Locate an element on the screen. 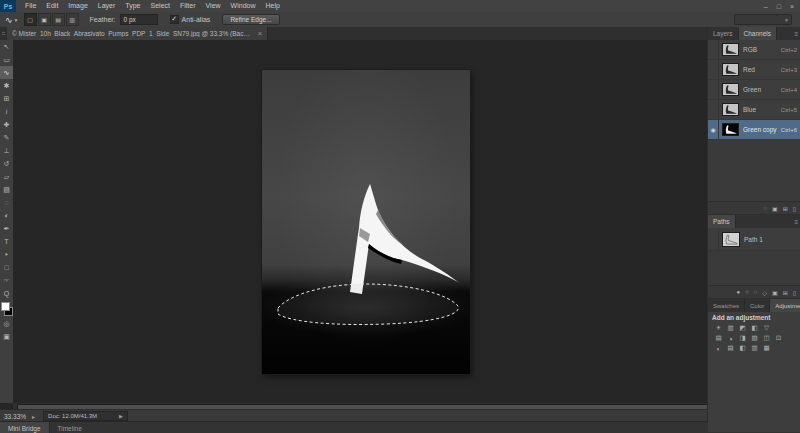 The width and height of the screenshot is (800, 433). mini-bridge-button: Mini Bridge is located at coordinates (25, 428).